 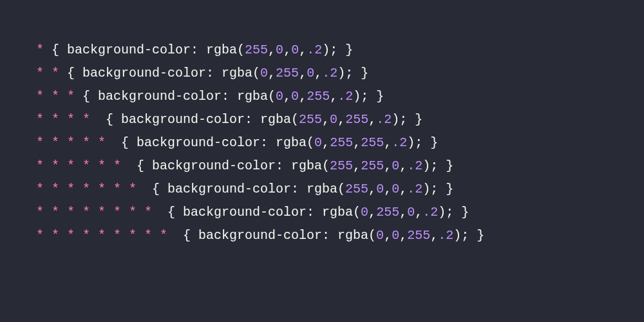 I want to click on selector: * * *, so click(x=55, y=97).